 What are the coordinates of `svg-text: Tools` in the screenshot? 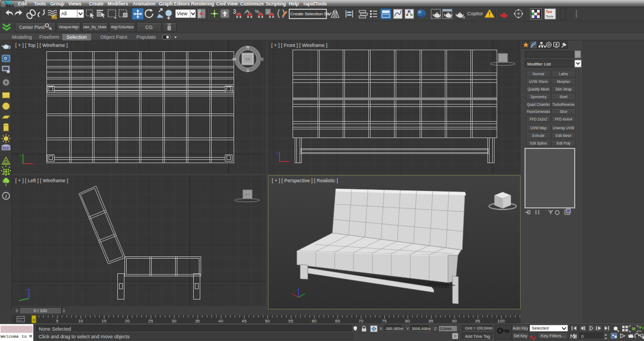 It's located at (550, 16).